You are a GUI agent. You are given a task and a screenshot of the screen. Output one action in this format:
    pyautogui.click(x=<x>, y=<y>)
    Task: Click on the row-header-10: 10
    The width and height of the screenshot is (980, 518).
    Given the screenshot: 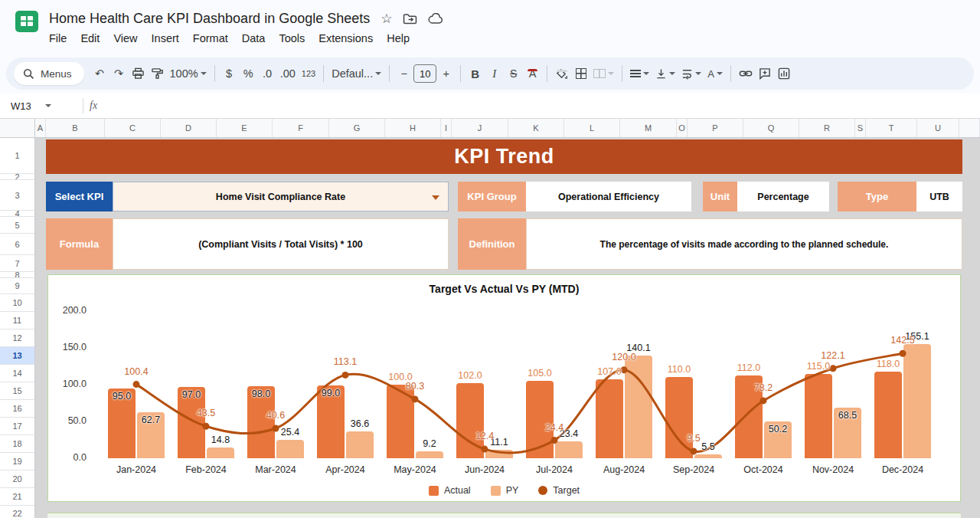 What is the action you would take?
    pyautogui.click(x=17, y=303)
    